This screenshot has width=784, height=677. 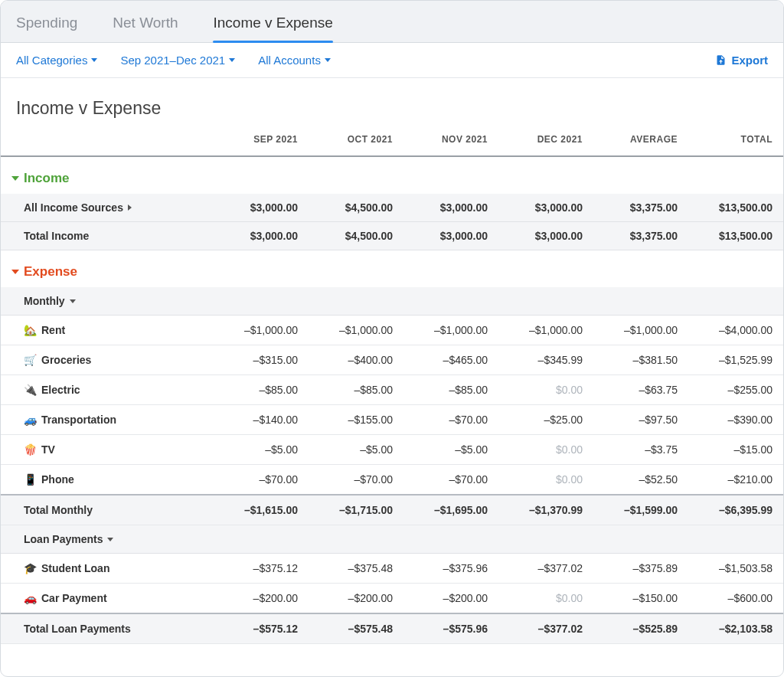 What do you see at coordinates (392, 629) in the screenshot?
I see `total-loans-row: Total Loan Payments –$575.12 –$575.48 –$…` at bounding box center [392, 629].